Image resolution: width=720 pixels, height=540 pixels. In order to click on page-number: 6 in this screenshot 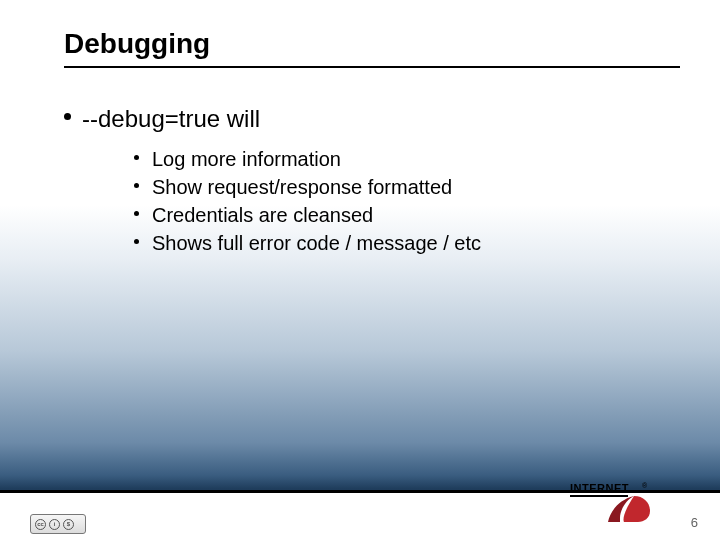, I will do `click(694, 522)`.